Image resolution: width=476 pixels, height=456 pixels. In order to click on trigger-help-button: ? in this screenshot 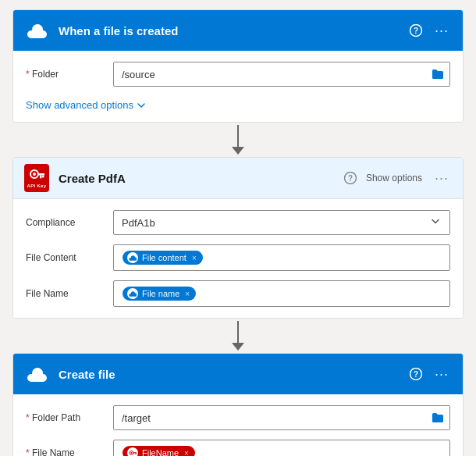, I will do `click(416, 30)`.